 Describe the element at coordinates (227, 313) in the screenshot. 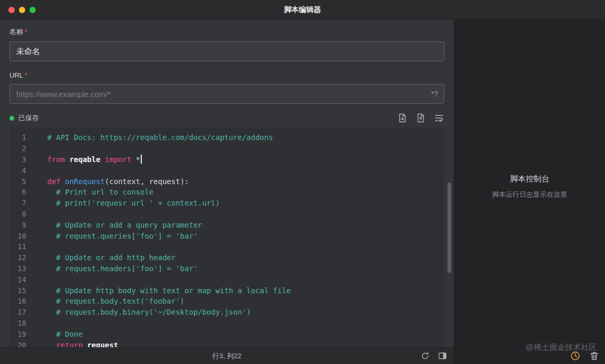

I see `code-line: 17 # request.body.binary('~/Desktop/body…` at that location.